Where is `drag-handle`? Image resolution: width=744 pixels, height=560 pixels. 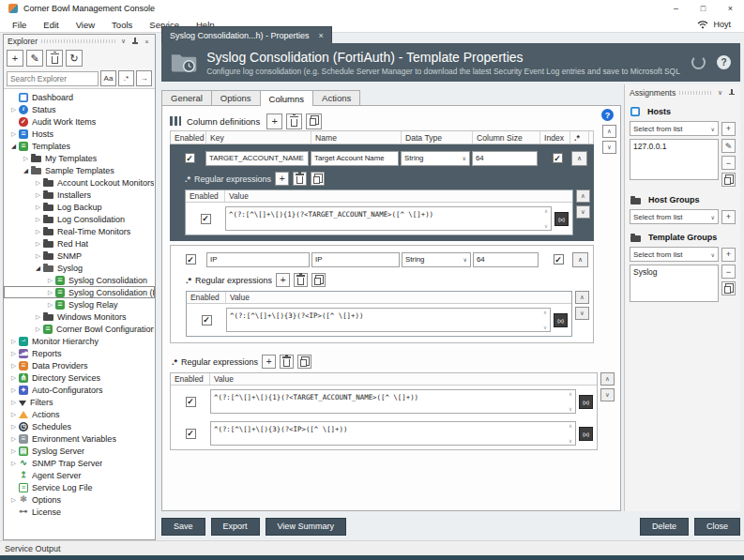 drag-handle is located at coordinates (79, 41).